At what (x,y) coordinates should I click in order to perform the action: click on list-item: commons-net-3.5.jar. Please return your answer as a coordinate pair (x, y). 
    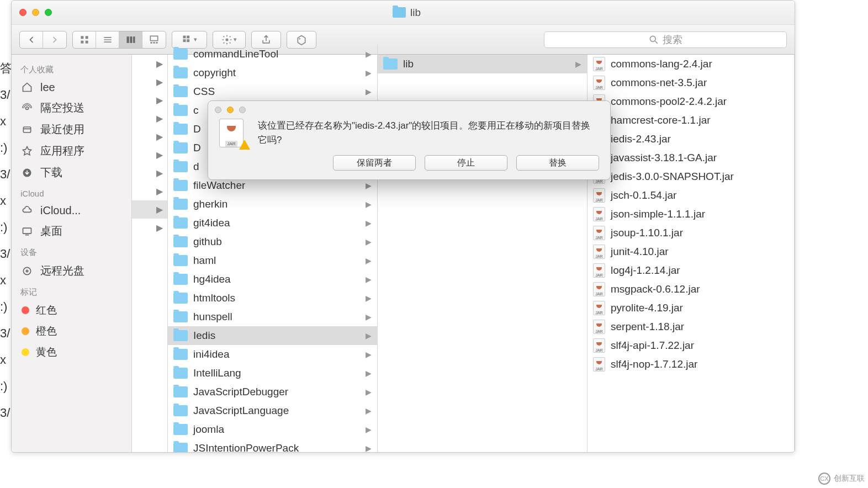
    Looking at the image, I should click on (691, 83).